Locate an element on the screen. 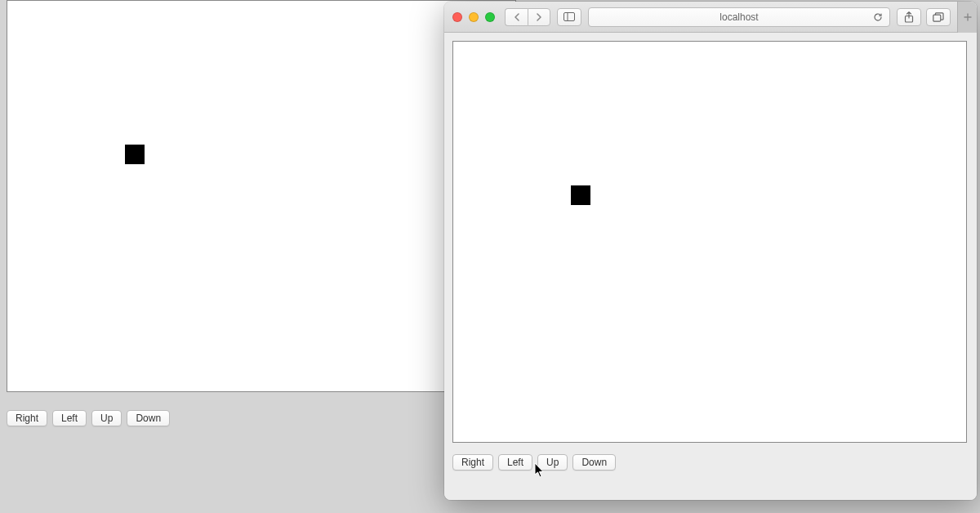 This screenshot has height=513, width=980. browser-toolbar: localhost is located at coordinates (710, 17).